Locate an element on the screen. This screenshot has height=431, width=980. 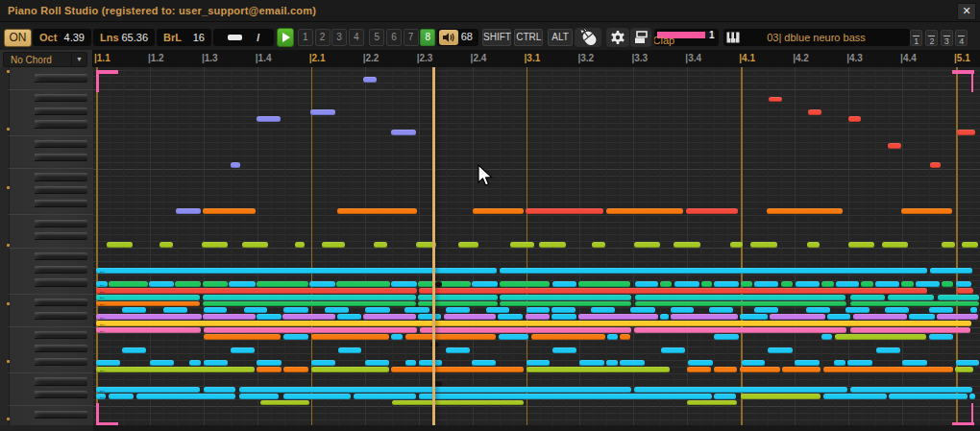
volume-field: 68 is located at coordinates (457, 37).